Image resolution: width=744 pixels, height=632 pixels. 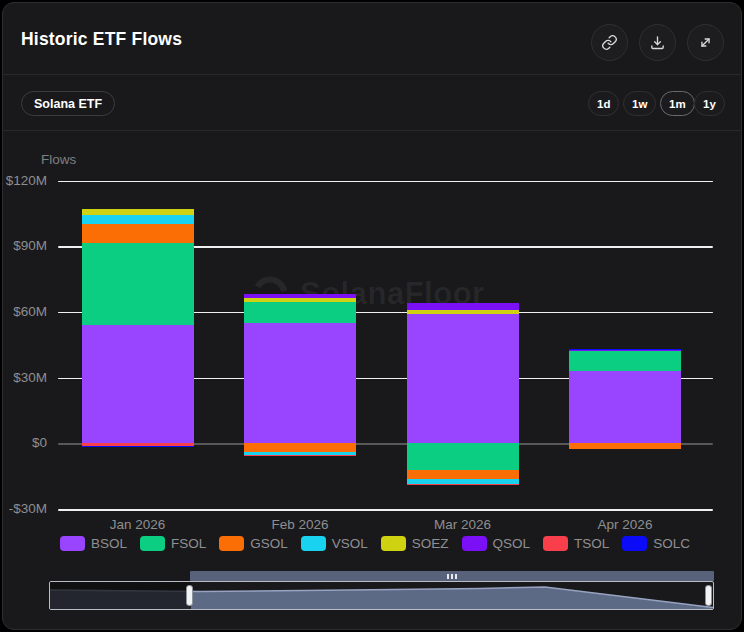 I want to click on bar-segment-fsol-jan-2026, so click(x=138, y=284).